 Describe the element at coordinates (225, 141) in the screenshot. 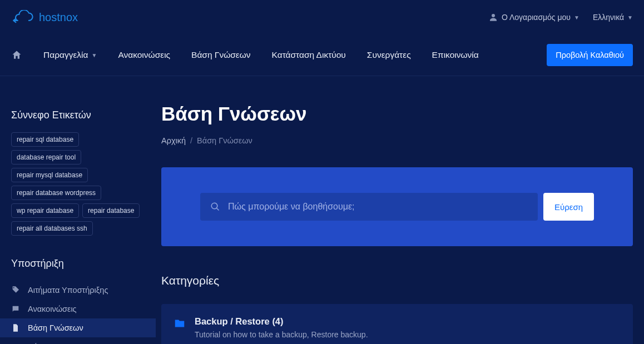

I see `breadcrumb-current: Βάση Γνώσεων` at that location.